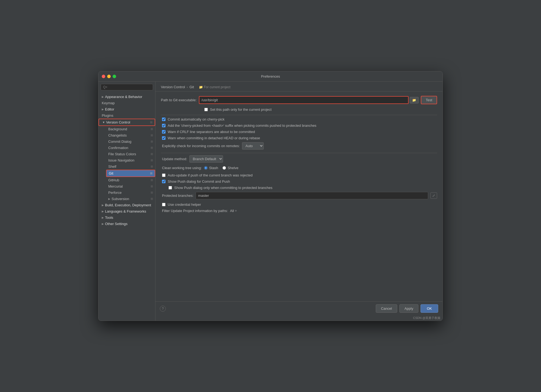 The image size is (541, 392). What do you see at coordinates (131, 142) in the screenshot?
I see `sidebar-item-commit-dialog: Commit Dialog ⊞` at bounding box center [131, 142].